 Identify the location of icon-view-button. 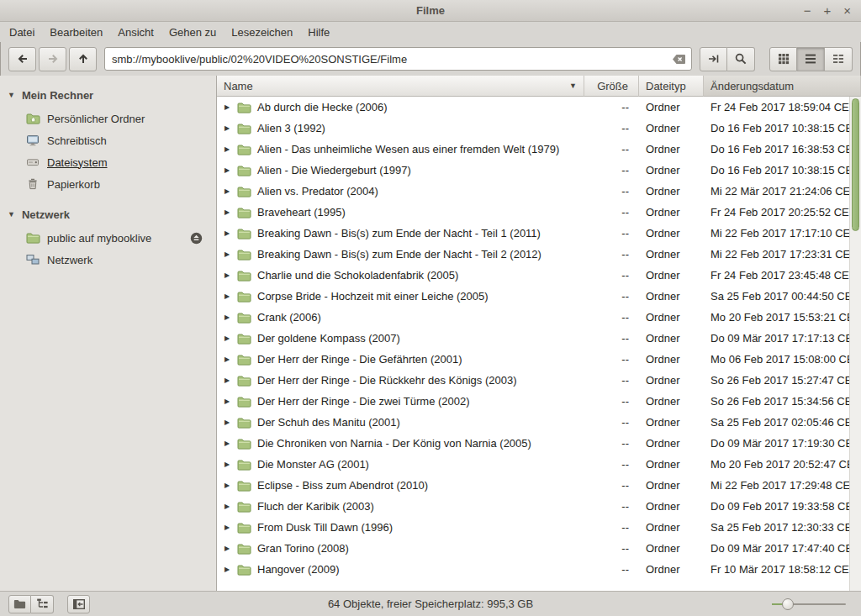
(784, 59).